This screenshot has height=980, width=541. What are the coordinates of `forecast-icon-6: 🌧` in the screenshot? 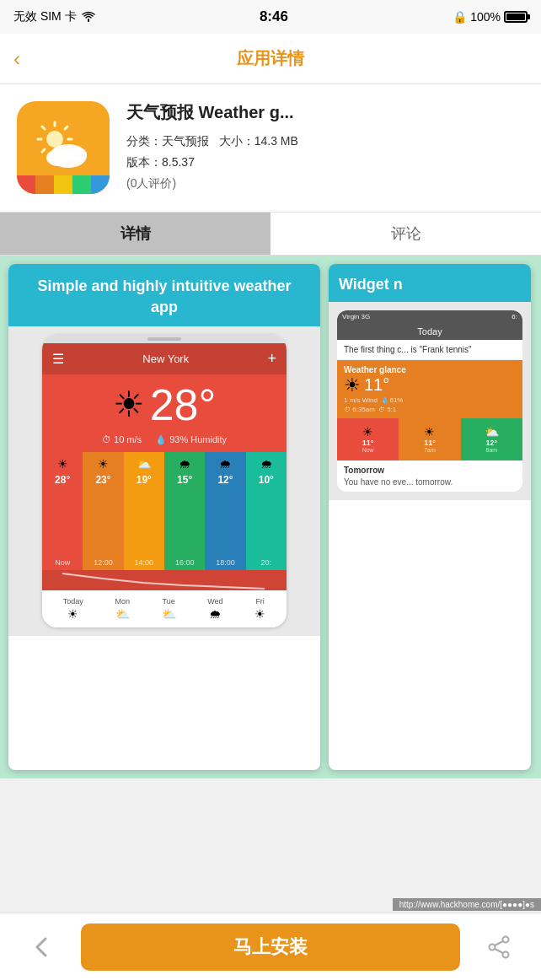 It's located at (266, 464).